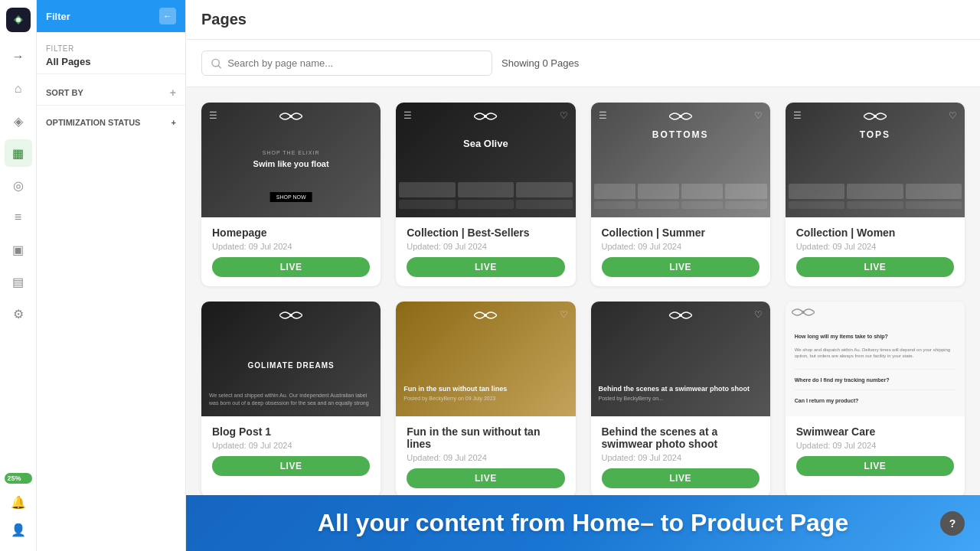 The image size is (980, 551). What do you see at coordinates (952, 523) in the screenshot?
I see `help-button: ?` at bounding box center [952, 523].